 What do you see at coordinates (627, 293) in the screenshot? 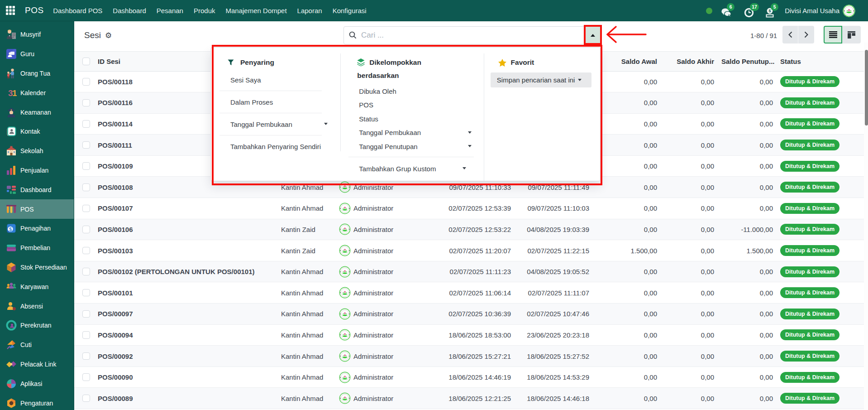
I see `row-saldo-awal: 0,00` at bounding box center [627, 293].